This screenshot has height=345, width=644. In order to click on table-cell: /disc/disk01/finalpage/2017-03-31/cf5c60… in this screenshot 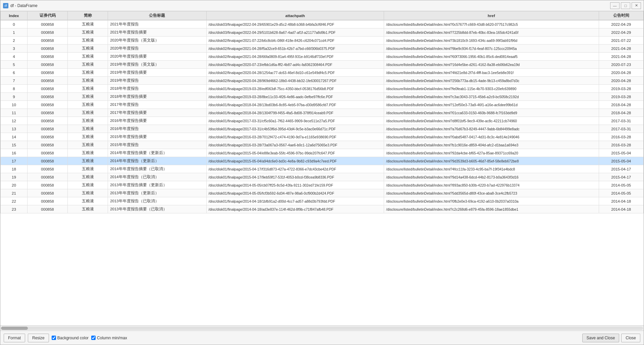, I will do `click(295, 121)`.